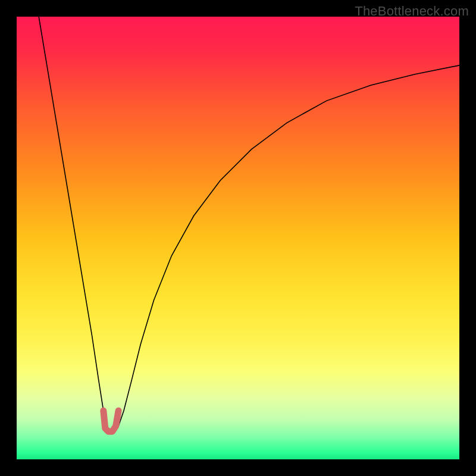 This screenshot has width=476, height=476. Describe the element at coordinates (111, 421) in the screenshot. I see `series-minimum-marker` at that location.